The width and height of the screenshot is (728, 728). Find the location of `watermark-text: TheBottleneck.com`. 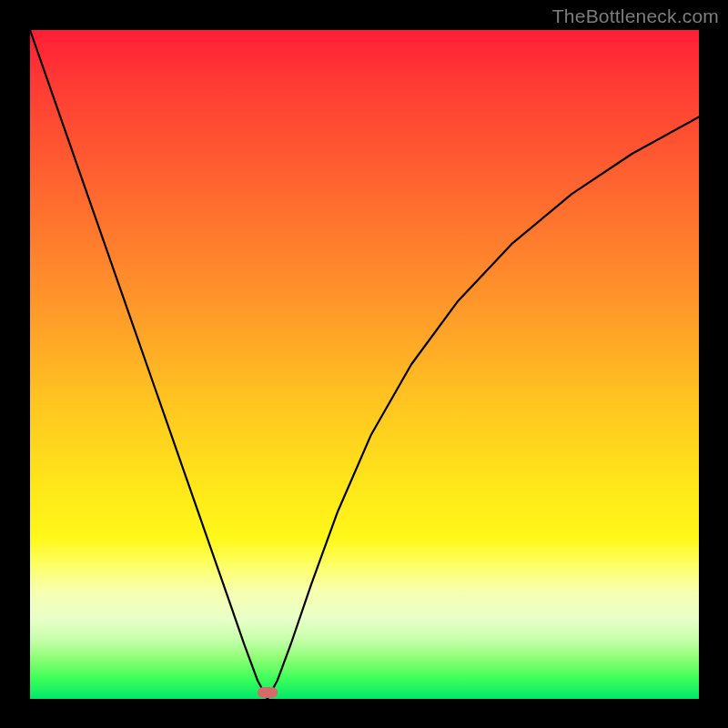

watermark-text: TheBottleneck.com is located at coordinates (635, 16).